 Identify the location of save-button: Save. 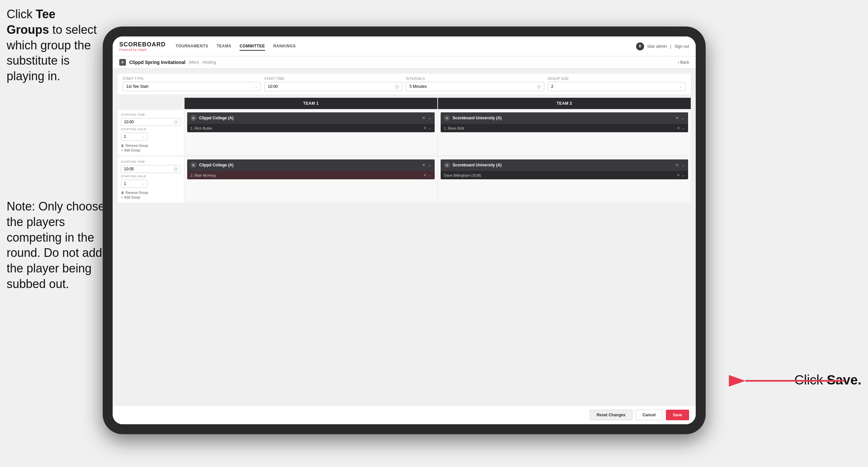
(677, 415).